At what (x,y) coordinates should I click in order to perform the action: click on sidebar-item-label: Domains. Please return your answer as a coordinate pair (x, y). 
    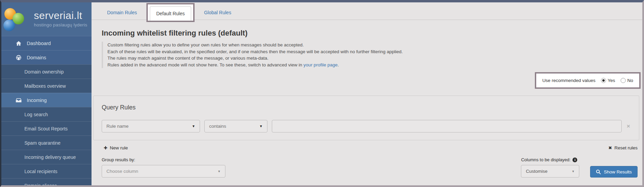
    Looking at the image, I should click on (37, 58).